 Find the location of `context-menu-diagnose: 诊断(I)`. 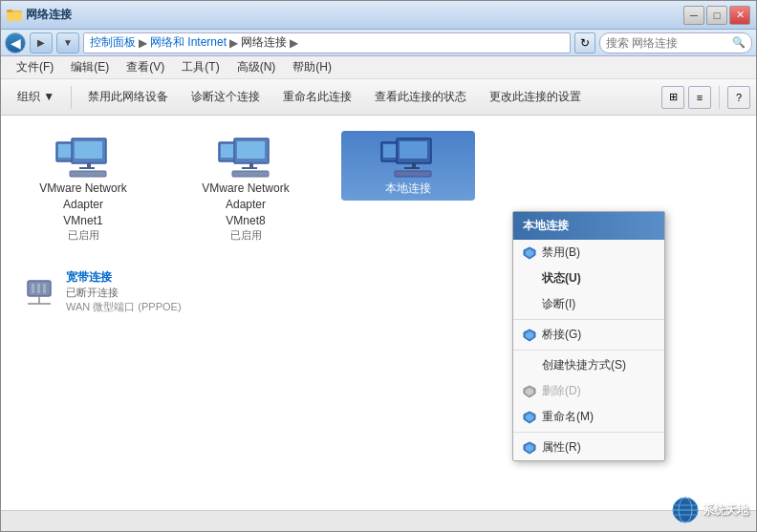

context-menu-diagnose: 诊断(I) is located at coordinates (589, 304).